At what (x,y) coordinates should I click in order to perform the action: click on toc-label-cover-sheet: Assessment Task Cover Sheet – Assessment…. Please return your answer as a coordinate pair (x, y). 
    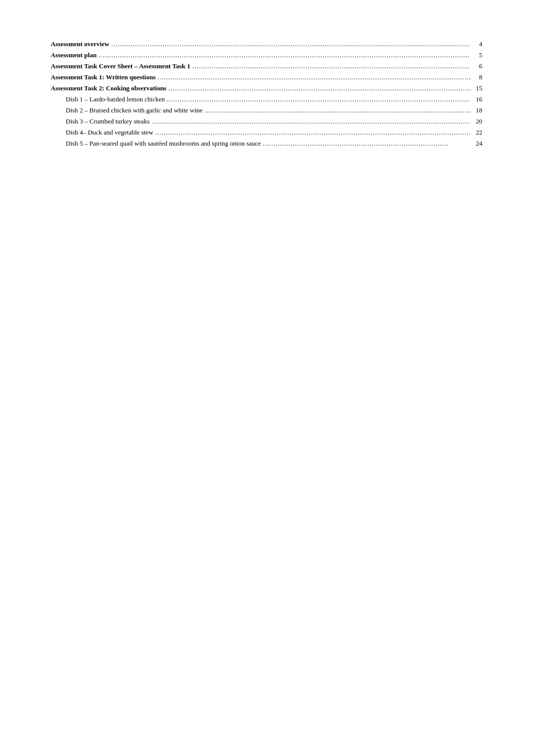
    Looking at the image, I should click on (120, 66).